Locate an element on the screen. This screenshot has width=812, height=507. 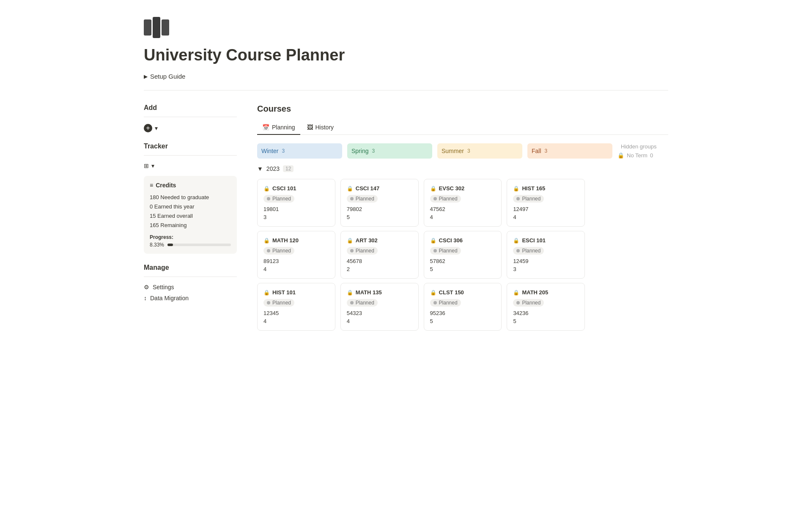
card-math-205: 🔒 MATH 205 Planned 34236 5 is located at coordinates (546, 307).